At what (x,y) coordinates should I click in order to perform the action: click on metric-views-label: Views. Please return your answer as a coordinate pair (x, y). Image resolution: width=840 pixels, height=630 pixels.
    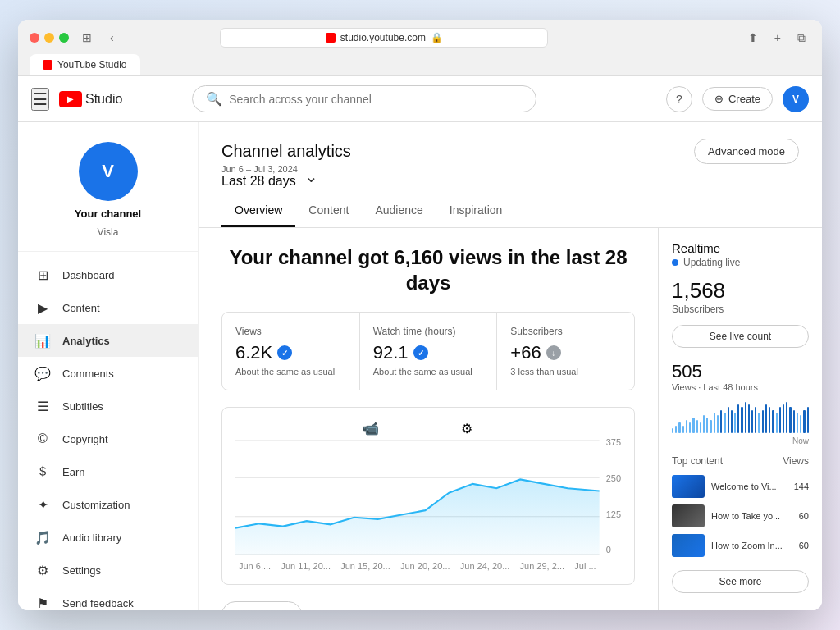
    Looking at the image, I should click on (290, 331).